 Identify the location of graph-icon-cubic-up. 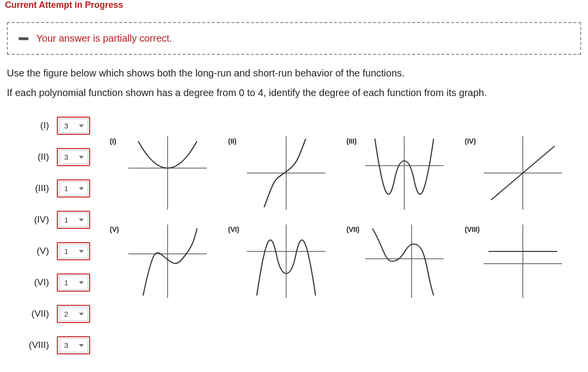
(286, 173).